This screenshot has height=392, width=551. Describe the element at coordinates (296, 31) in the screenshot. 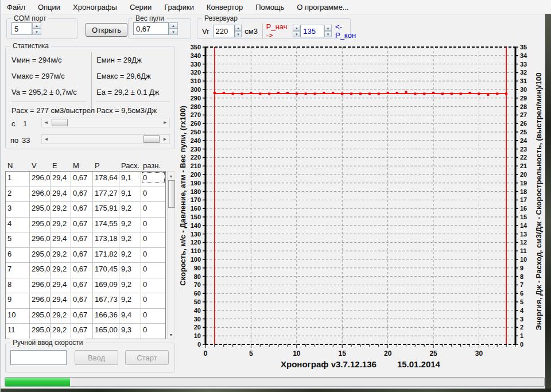

I see `p-start-spinner: ▲▼` at that location.